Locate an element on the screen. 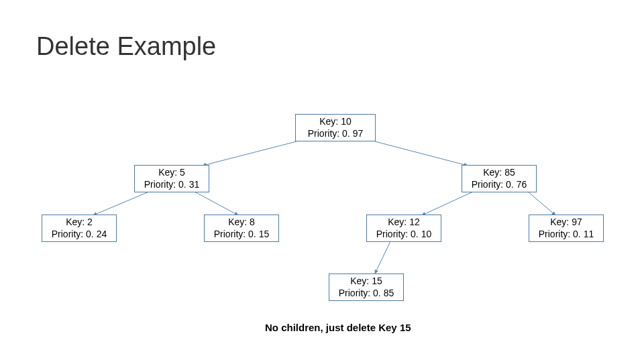 The height and width of the screenshot is (362, 644). node-key: Key: 12 is located at coordinates (404, 223).